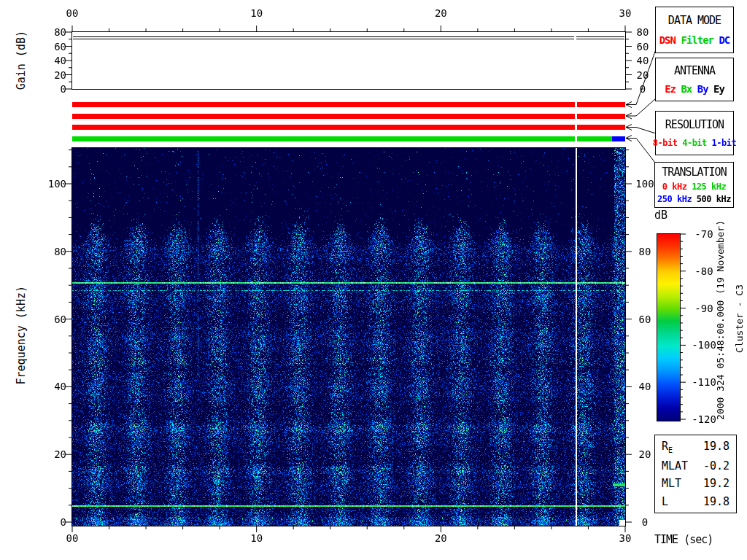 This screenshot has height=560, width=747. I want to click on option-125-khz: 125 kHz, so click(706, 187).